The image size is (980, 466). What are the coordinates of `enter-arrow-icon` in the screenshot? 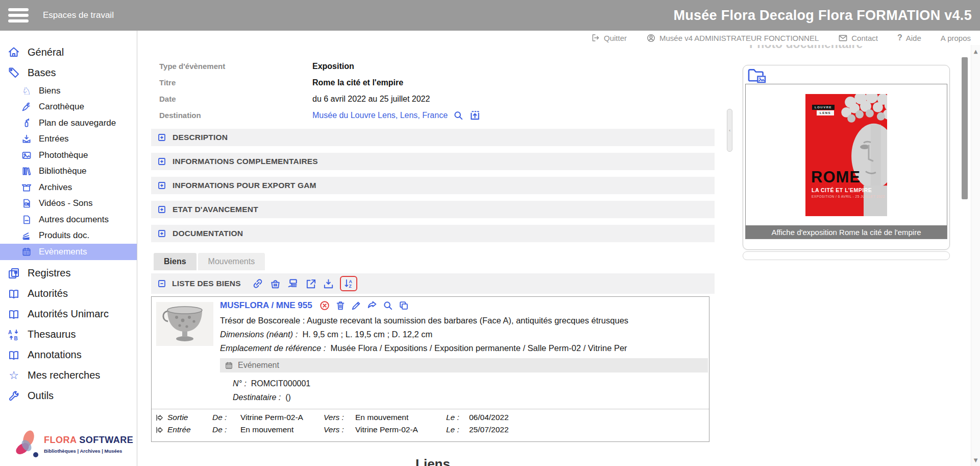 It's located at (161, 430).